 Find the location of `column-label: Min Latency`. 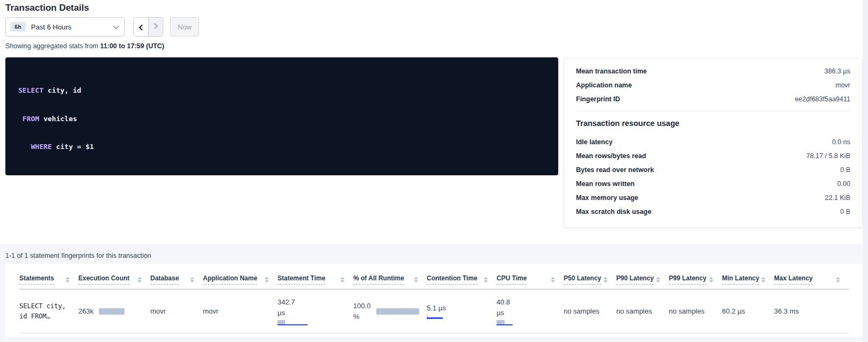

column-label: Min Latency is located at coordinates (741, 280).